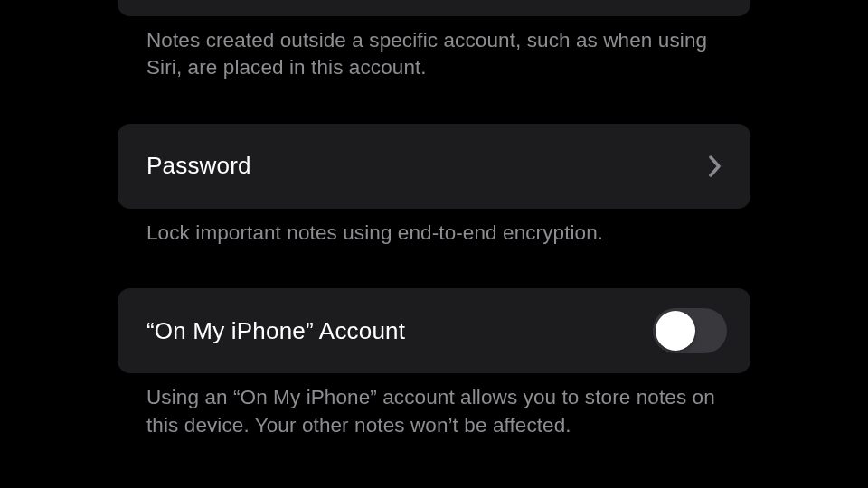 The width and height of the screenshot is (868, 488). I want to click on on-my-iphone-cell: “On My iPhone” Account, so click(434, 331).